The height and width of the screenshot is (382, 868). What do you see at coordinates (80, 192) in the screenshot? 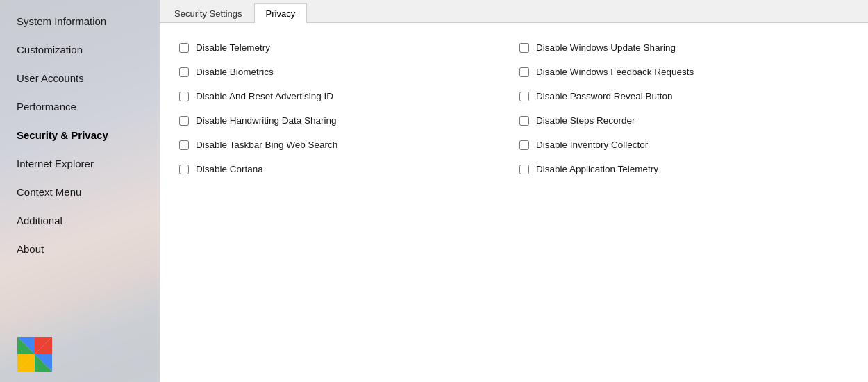
I see `sidebar-item-context-menu: Context Menu` at bounding box center [80, 192].